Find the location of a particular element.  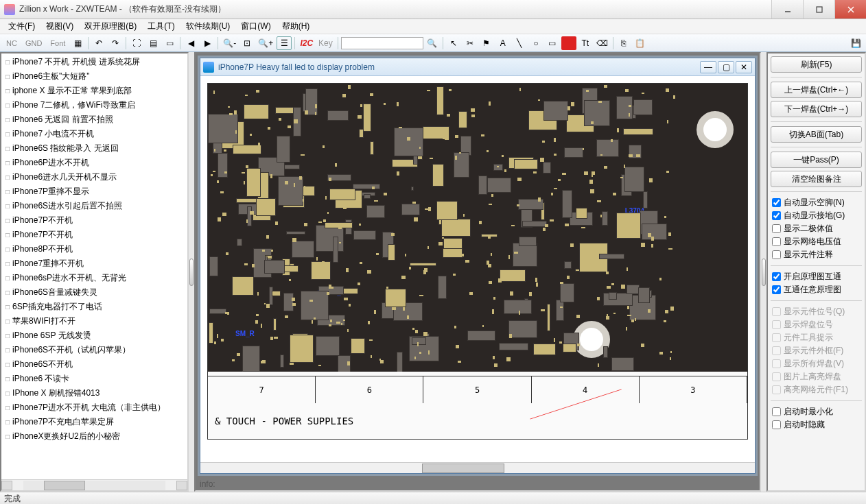

tool-font: Font is located at coordinates (58, 43).